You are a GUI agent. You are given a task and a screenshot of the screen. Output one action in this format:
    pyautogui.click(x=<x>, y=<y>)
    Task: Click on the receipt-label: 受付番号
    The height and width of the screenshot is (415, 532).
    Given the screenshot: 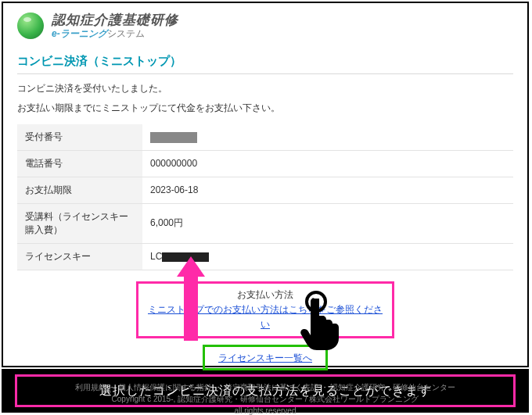 What is the action you would take?
    pyautogui.click(x=80, y=138)
    